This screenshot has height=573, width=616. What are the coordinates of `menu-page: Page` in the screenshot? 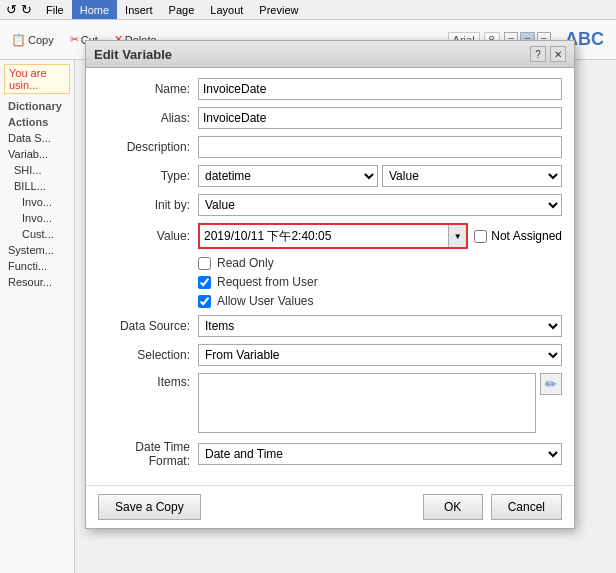 It's located at (182, 10).